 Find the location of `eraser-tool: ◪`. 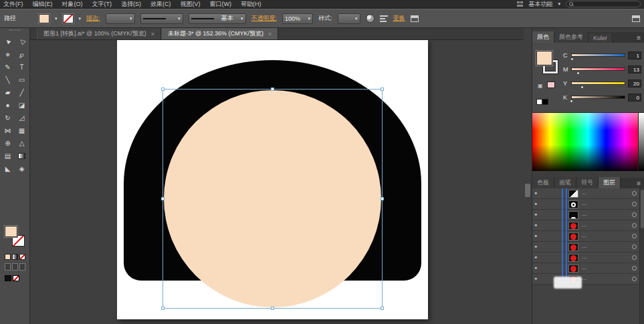

eraser-tool: ◪ is located at coordinates (21, 106).